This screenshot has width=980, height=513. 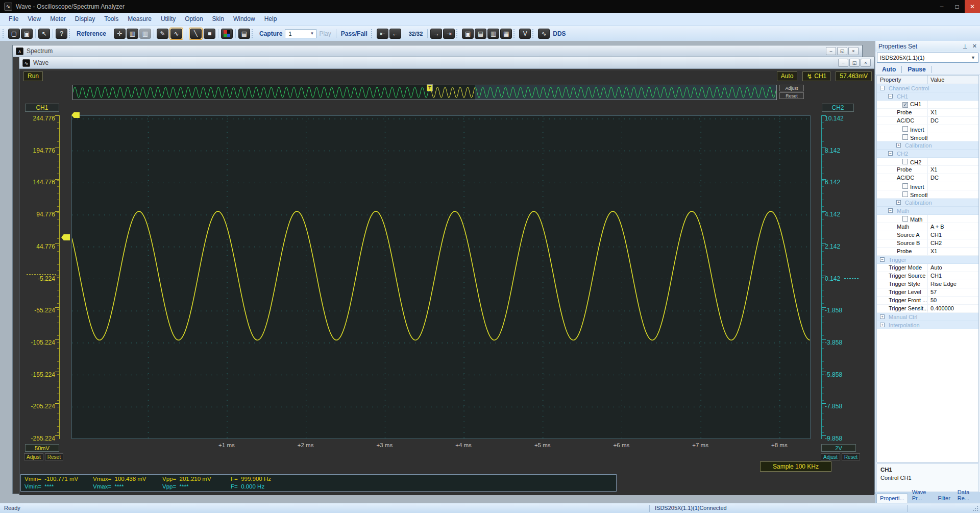 What do you see at coordinates (892, 498) in the screenshot?
I see `tab-properti: Properti...` at bounding box center [892, 498].